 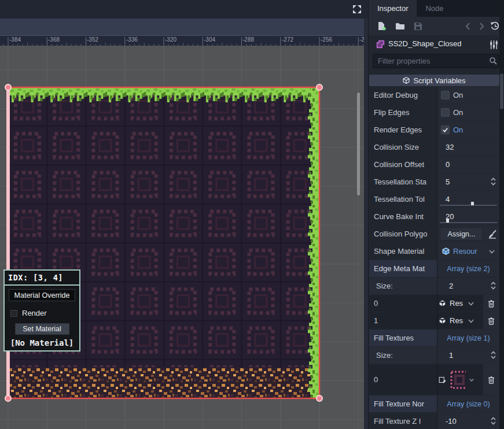 I want to click on shape-resource-icon, so click(x=381, y=44).